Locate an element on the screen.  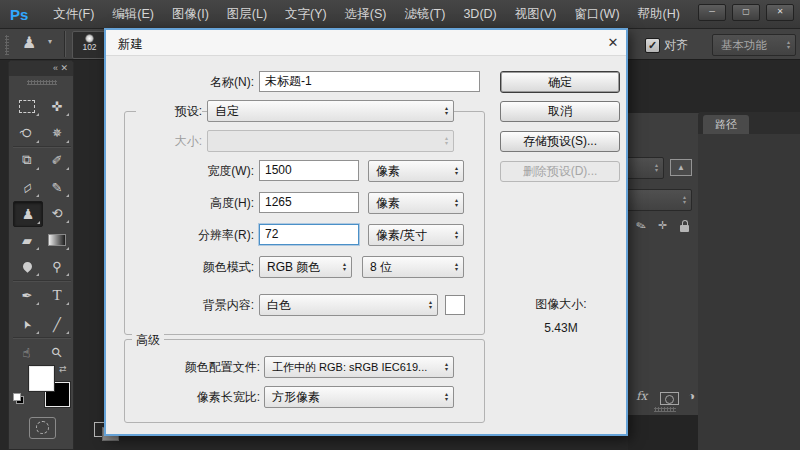
eraser-tool: ▰ is located at coordinates (27, 240).